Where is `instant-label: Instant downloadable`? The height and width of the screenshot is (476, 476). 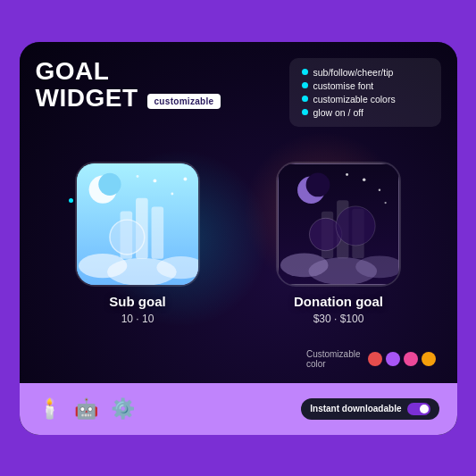 instant-label: Instant downloadable is located at coordinates (355, 409).